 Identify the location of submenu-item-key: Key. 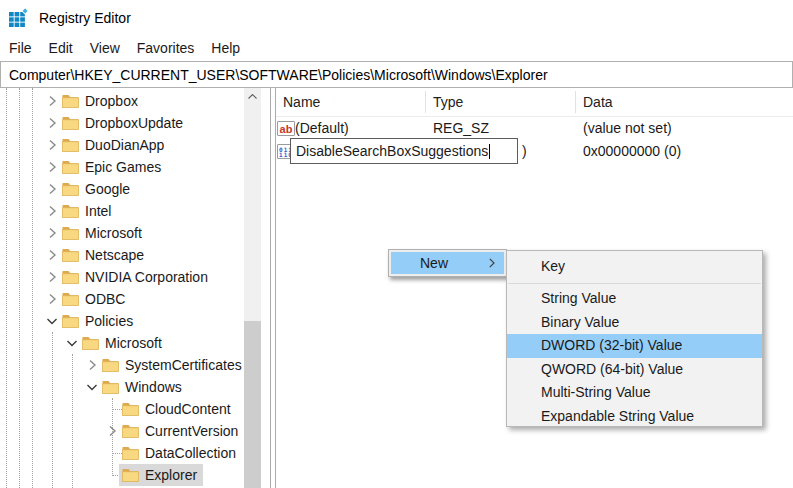
(634, 266).